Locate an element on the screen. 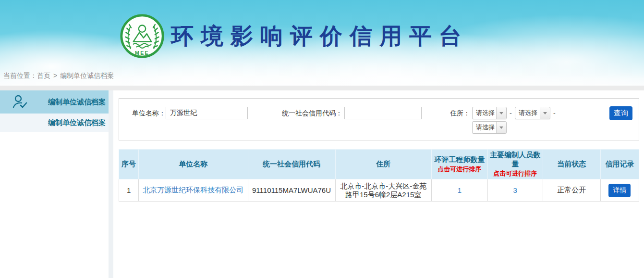  cell-credit-code: 91110115MA7LWUA76U is located at coordinates (292, 190).